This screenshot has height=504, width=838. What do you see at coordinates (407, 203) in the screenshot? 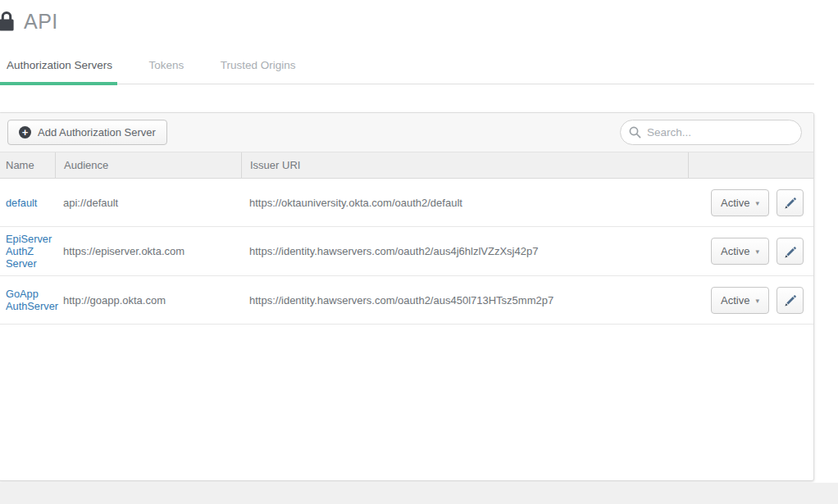
I see `table-row: default api://default https://oktauniver…` at bounding box center [407, 203].